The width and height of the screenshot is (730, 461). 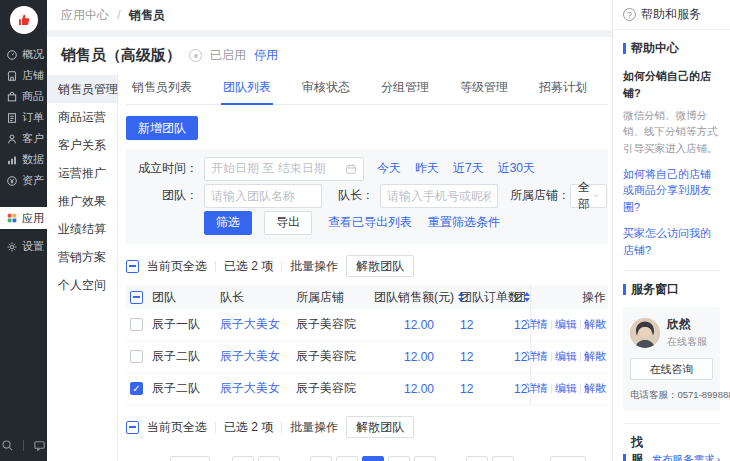 What do you see at coordinates (425, 458) in the screenshot?
I see `page-button-7: 7` at bounding box center [425, 458].